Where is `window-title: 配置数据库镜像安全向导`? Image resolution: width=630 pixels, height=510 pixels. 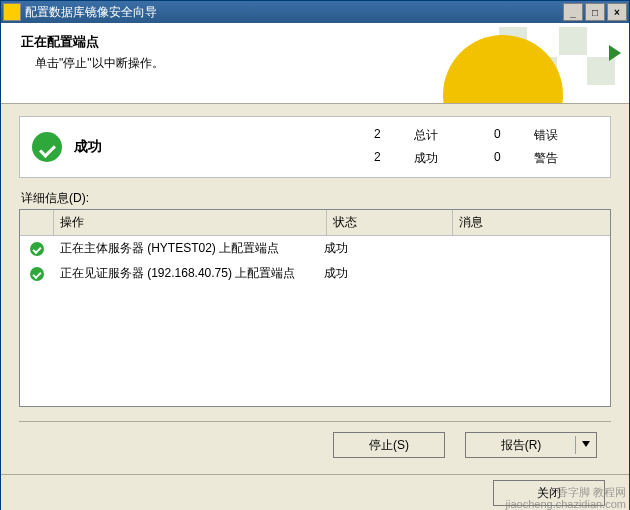
window-title: 配置数据库镜像安全向导 is located at coordinates (293, 12).